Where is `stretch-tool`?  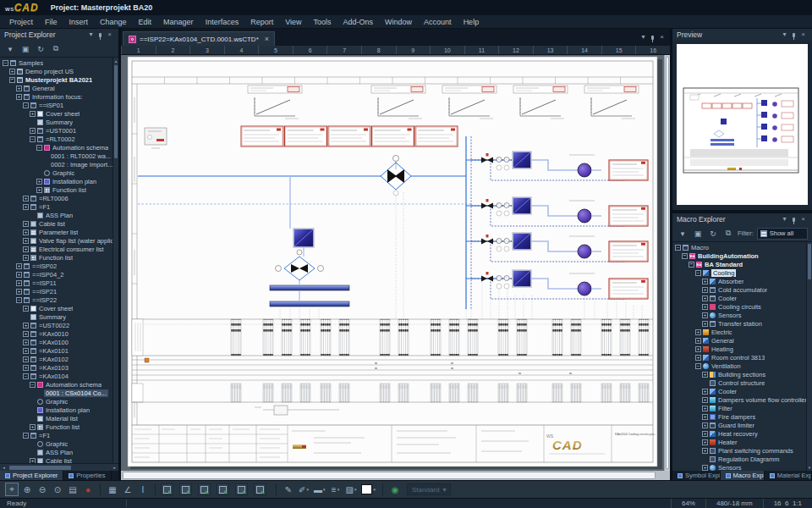 stretch-tool is located at coordinates (242, 489).